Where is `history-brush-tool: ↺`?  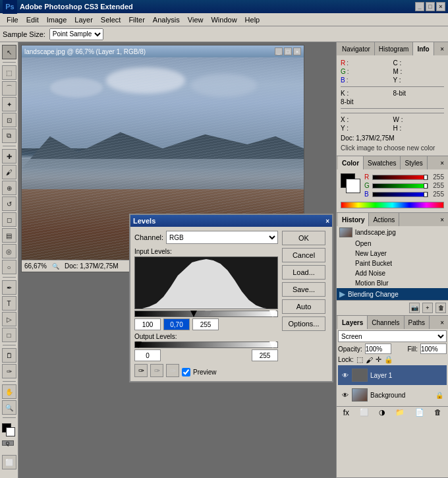 history-brush-tool: ↺ is located at coordinates (9, 204).